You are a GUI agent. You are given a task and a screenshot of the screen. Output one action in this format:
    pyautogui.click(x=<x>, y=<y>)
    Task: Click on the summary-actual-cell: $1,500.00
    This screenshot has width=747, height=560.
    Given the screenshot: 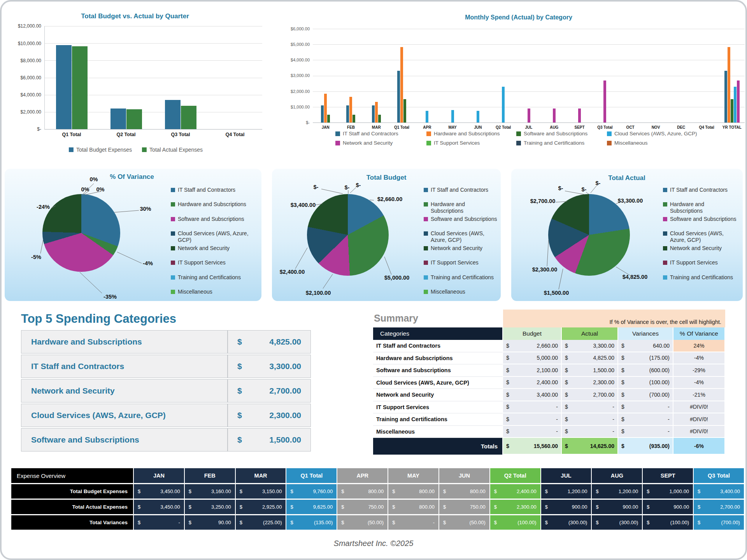 What is the action you would take?
    pyautogui.click(x=590, y=371)
    